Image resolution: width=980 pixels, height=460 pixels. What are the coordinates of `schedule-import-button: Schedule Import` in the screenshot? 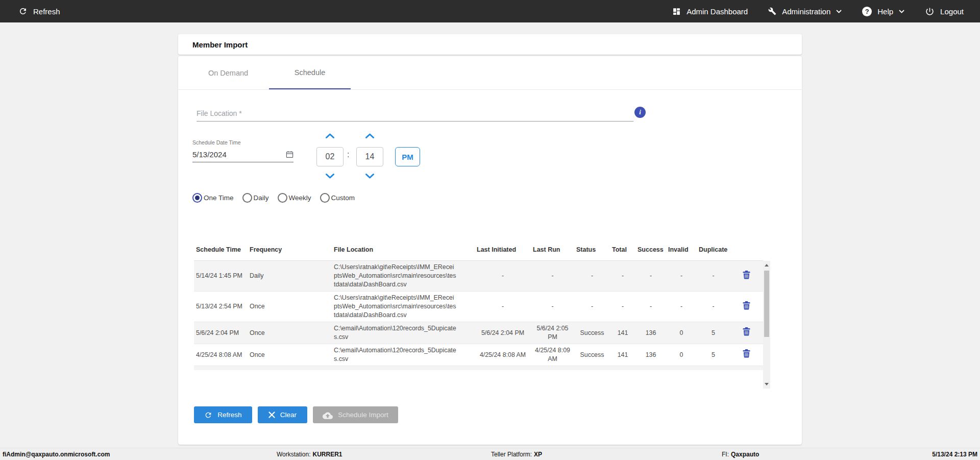 It's located at (355, 415).